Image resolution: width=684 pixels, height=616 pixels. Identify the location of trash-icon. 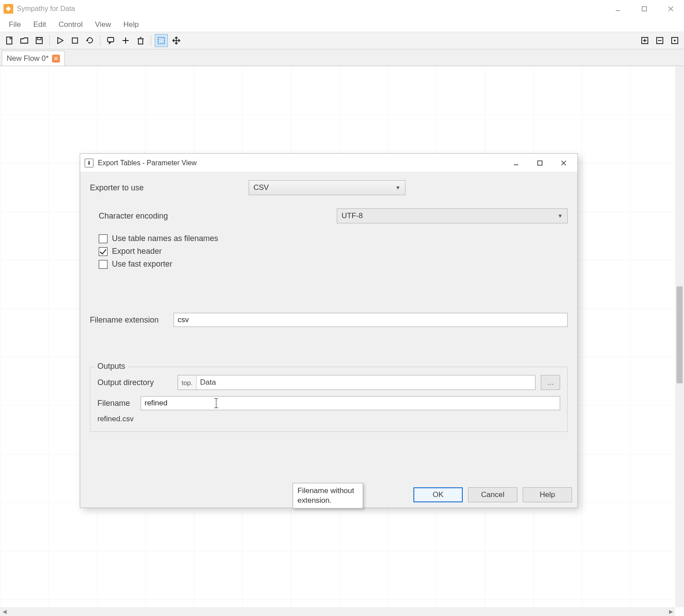
(141, 41).